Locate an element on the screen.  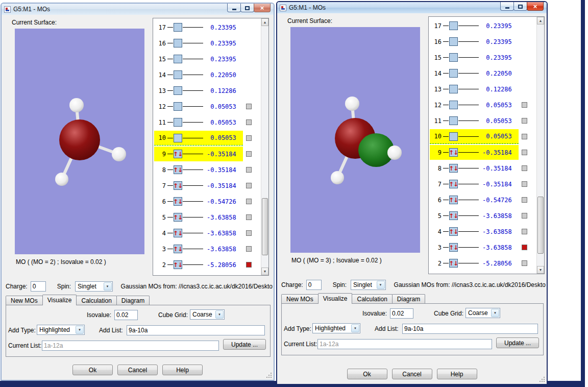
mo-list-scrollbar: ▲ ▼ is located at coordinates (264, 147).